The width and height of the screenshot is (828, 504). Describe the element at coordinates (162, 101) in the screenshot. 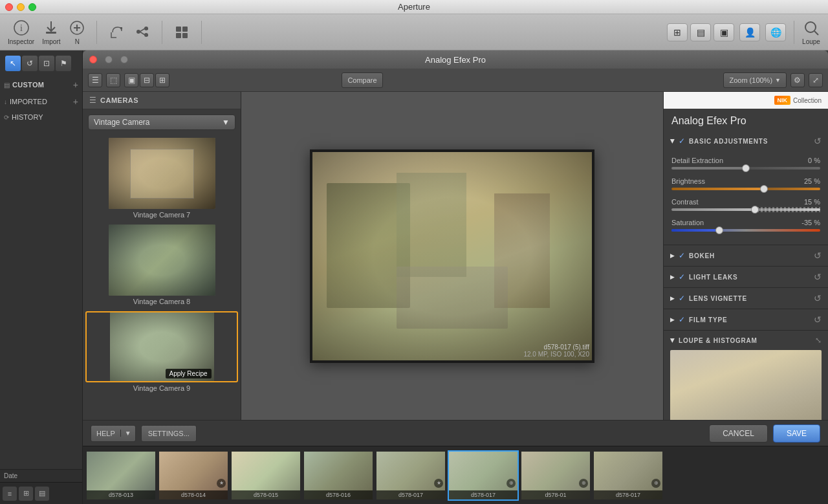

I see `camera-panel-header: ☰ CAMERAS` at that location.